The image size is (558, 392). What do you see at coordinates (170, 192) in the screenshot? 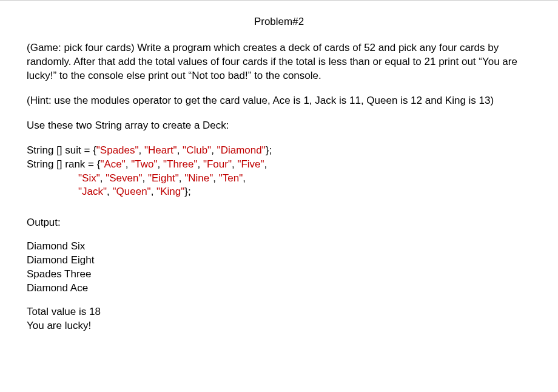
I see `code-string: "King"` at bounding box center [170, 192].